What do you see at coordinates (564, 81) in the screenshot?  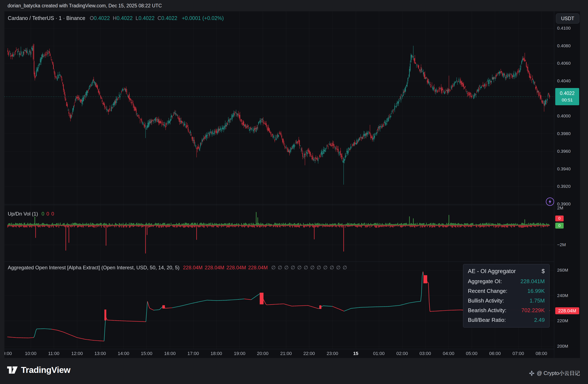 I see `price-scale-label: 0.4040` at bounding box center [564, 81].